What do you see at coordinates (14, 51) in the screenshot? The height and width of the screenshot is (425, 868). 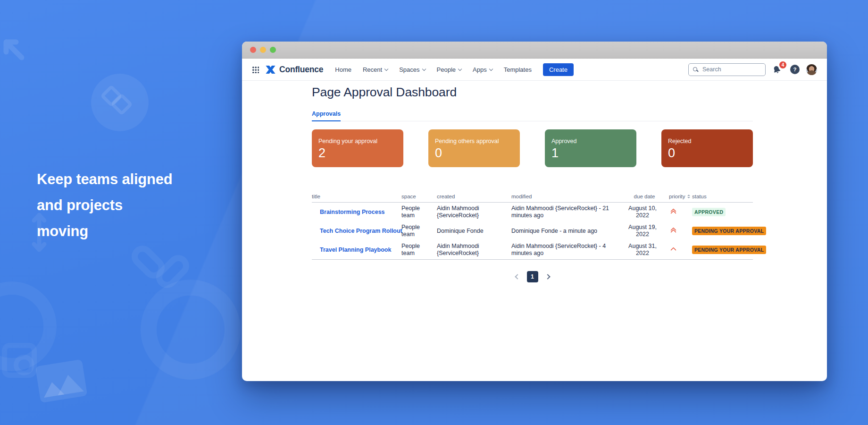 I see `arrow-up-left-icon` at bounding box center [14, 51].